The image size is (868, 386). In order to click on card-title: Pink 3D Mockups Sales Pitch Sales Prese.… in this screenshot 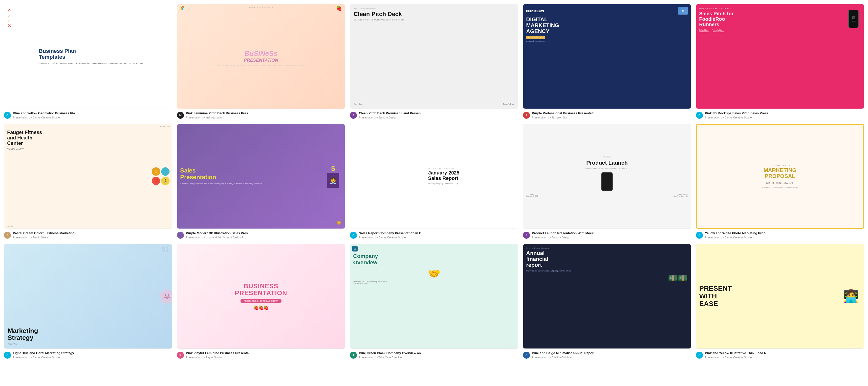, I will do `click(784, 113)`.